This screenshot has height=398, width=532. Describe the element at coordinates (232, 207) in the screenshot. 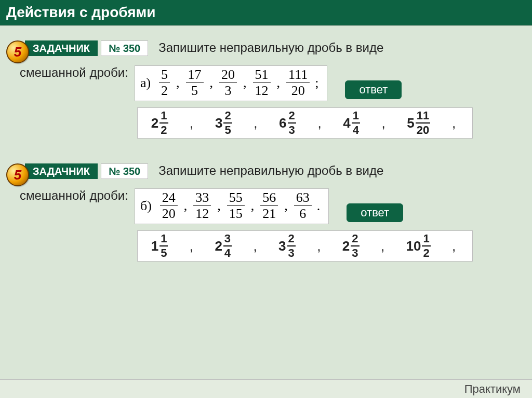

I see `given-fractions: б) 2420, 3312, 5515, 5621, 636 .` at that location.